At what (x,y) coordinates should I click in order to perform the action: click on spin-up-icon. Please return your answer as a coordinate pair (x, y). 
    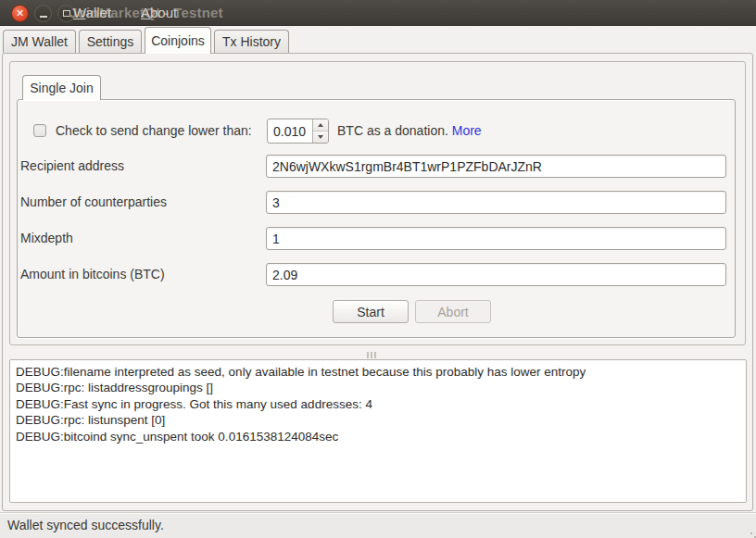
    Looking at the image, I should click on (321, 126).